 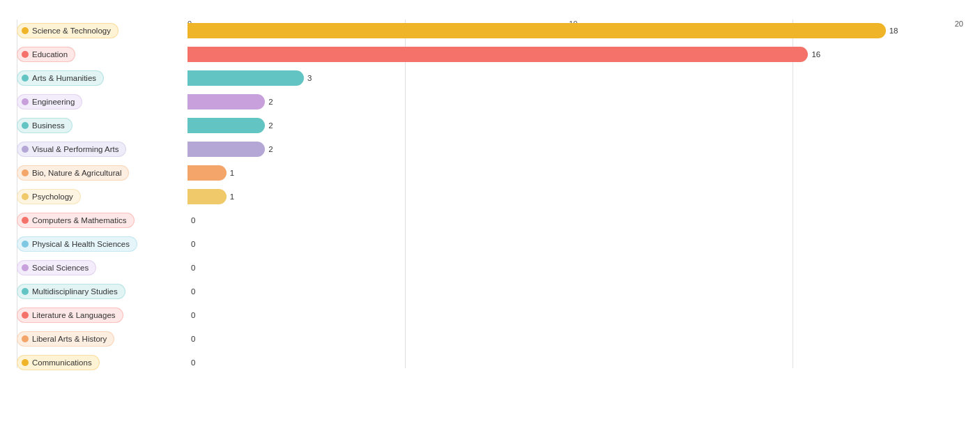 I want to click on bar-label: Social Sciences, so click(x=60, y=268).